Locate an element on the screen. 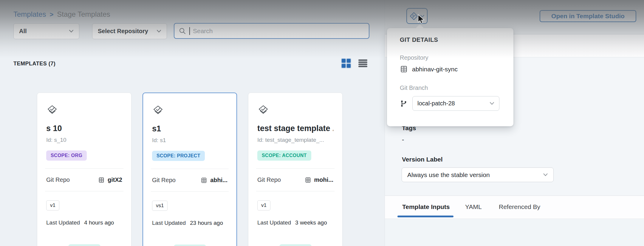 This screenshot has width=644, height=246. last-updated-row: Last Updated 4 hours ago is located at coordinates (84, 223).